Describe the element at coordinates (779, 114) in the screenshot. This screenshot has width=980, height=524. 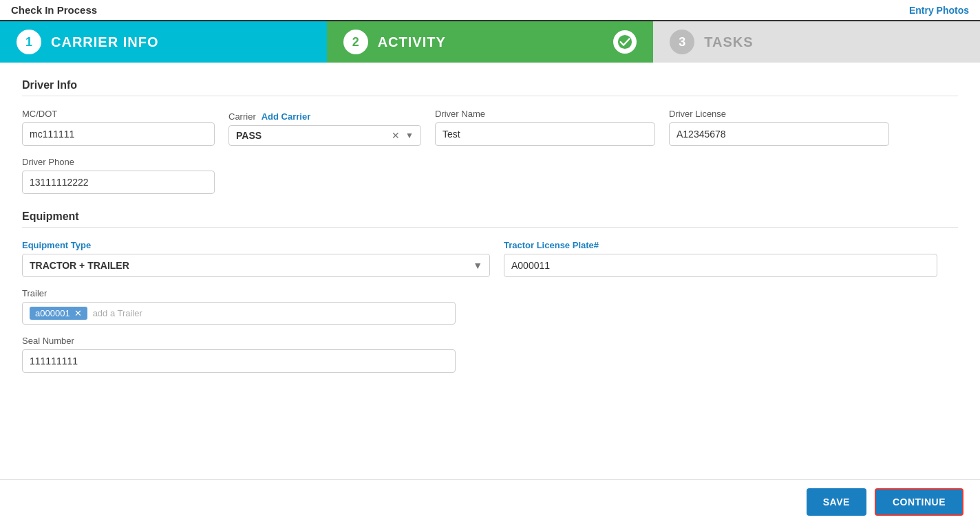
I see `driver-license-label: Driver License` at that location.